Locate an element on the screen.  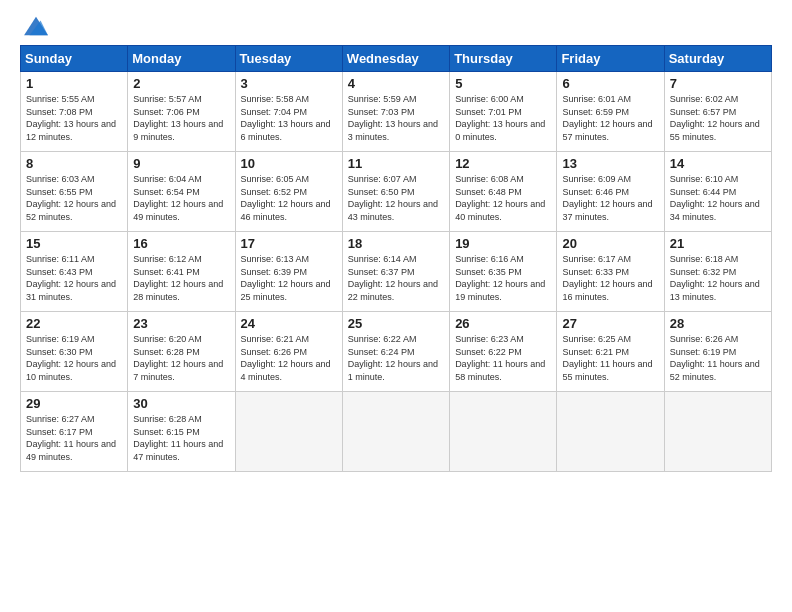
day-info: Sunrise: 5:58 AMSunset: 7:04 PMDaylight:… is located at coordinates (289, 118).